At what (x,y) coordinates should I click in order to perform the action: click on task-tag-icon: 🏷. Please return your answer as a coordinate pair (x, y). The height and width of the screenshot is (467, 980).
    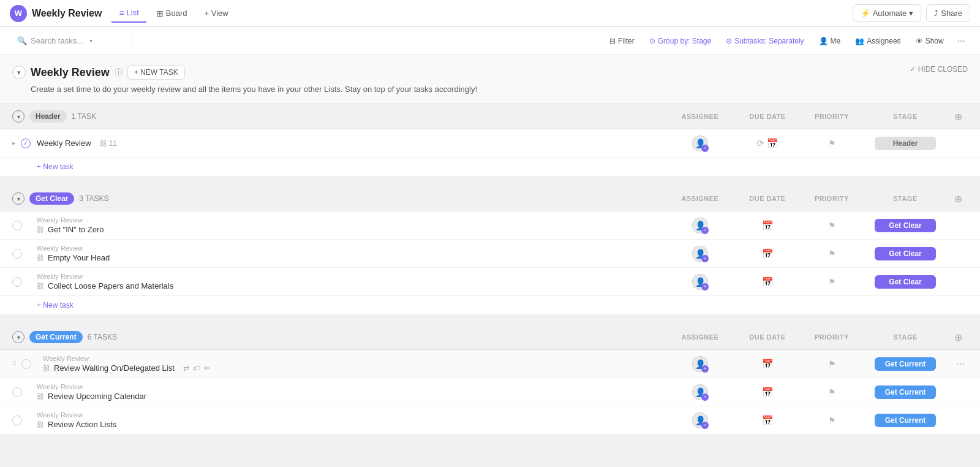
    Looking at the image, I should click on (197, 368).